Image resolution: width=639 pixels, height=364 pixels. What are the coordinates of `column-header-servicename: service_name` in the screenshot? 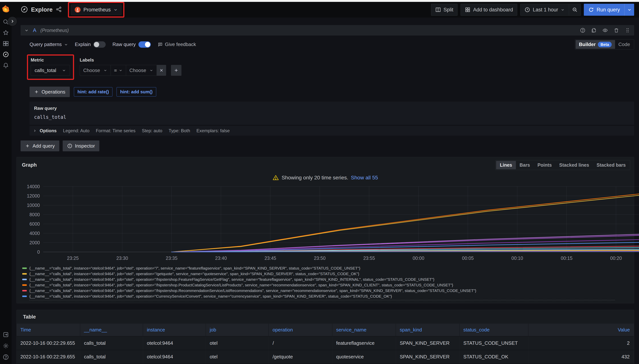 It's located at (364, 330).